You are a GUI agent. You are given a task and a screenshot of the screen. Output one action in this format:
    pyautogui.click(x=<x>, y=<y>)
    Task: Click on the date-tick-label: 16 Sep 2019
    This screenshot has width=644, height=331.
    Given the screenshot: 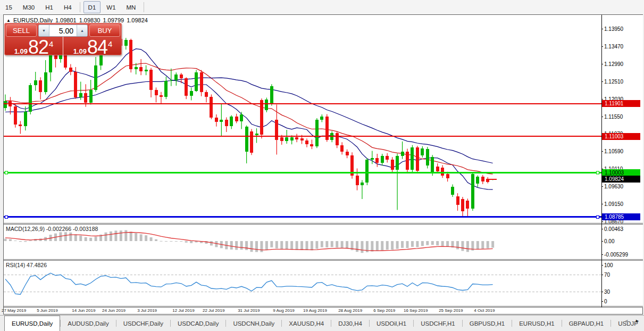 What is the action you would take?
    pyautogui.click(x=416, y=311)
    